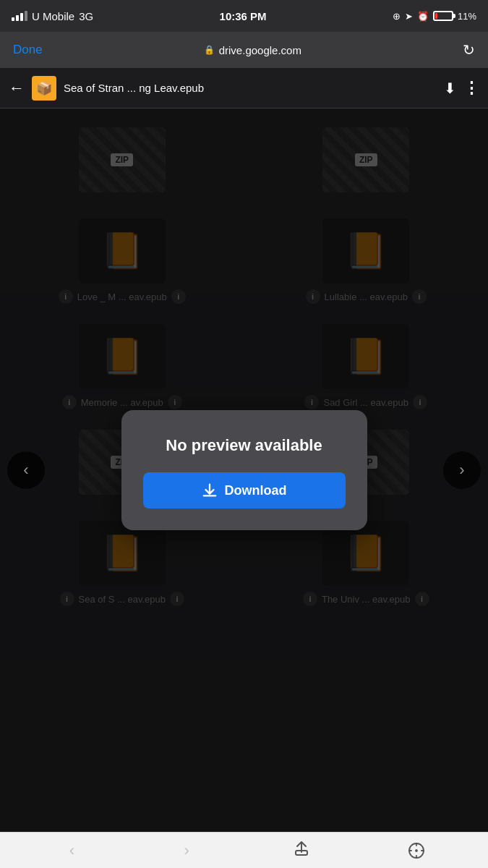 The width and height of the screenshot is (488, 868). What do you see at coordinates (244, 50) in the screenshot?
I see `browser-bar: Done 🔒 drive.google.com ↻` at bounding box center [244, 50].